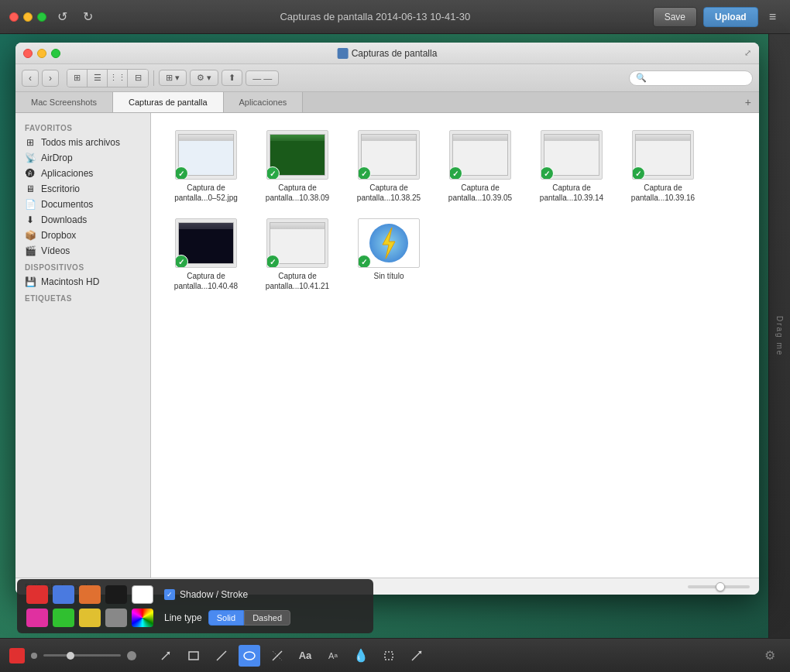  What do you see at coordinates (90, 618) in the screenshot?
I see `color-swatch-yellow` at bounding box center [90, 618].